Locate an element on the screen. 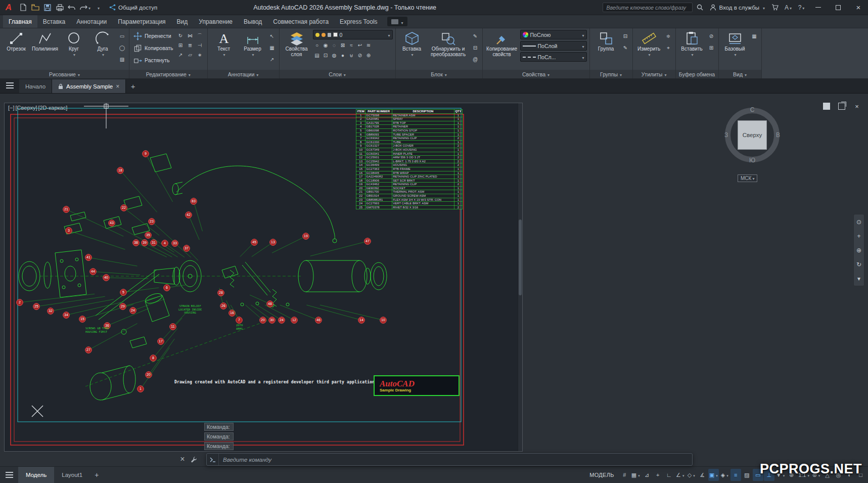  osnap-tracking-toggle: ∡ is located at coordinates (703, 475).